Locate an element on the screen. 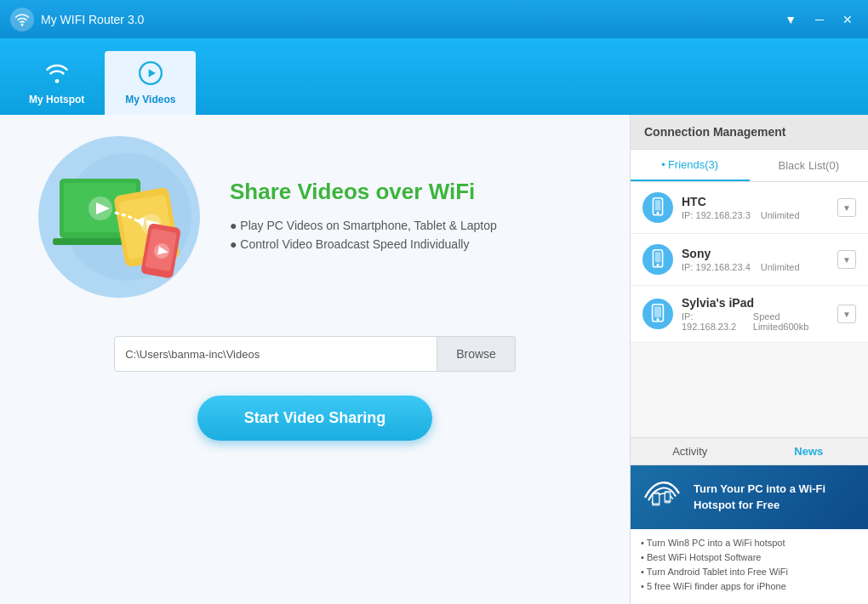 The image size is (868, 604). device-info-ipad: Sylvia's iPad IP: 192.168.23.2 Speed Lim… is located at coordinates (756, 314).